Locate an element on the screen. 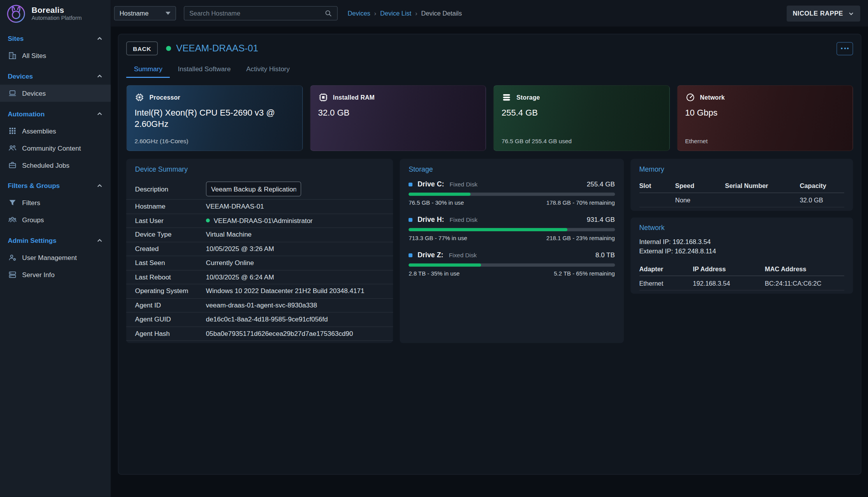  device-summary-row-agent-hash: Agent Hash05ba0e7935171d626ecea29b27d7ae… is located at coordinates (260, 334).